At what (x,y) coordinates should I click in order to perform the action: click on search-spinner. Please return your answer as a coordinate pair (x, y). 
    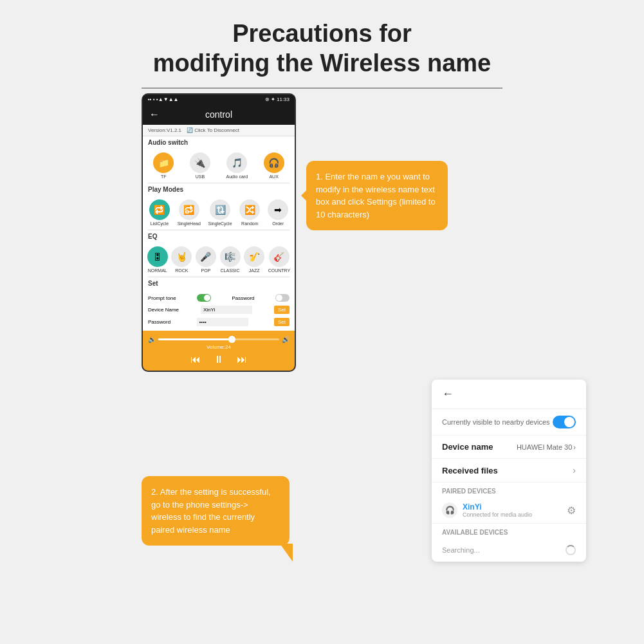
    Looking at the image, I should click on (571, 550).